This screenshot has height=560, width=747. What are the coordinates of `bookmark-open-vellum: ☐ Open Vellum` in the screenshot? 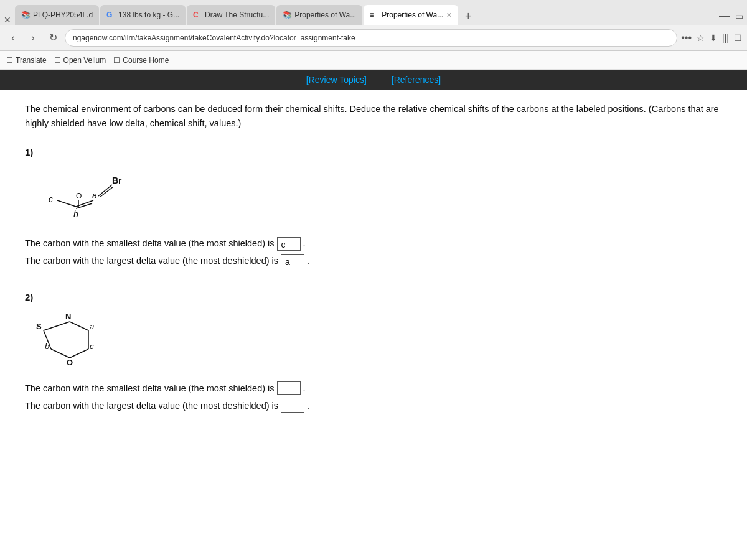 It's located at (80, 60).